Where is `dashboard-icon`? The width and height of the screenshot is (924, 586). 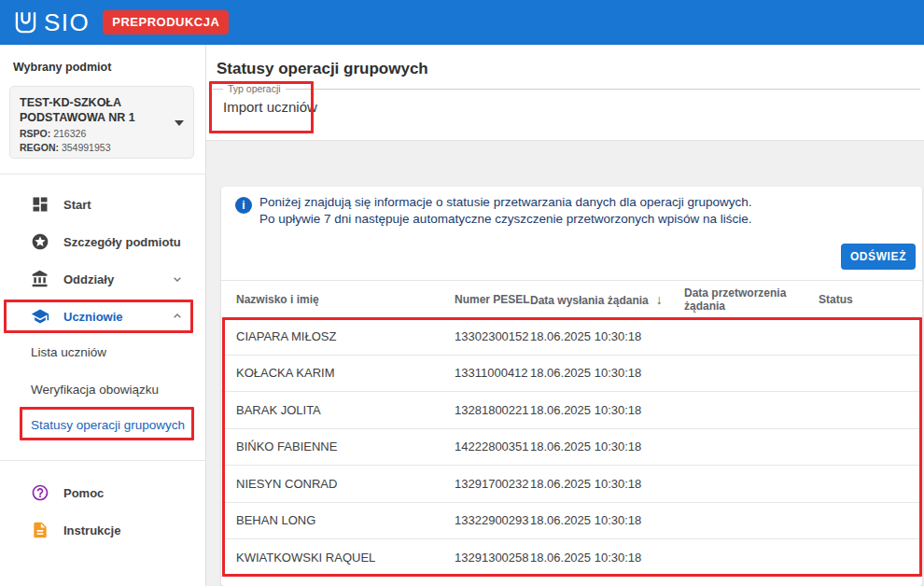
dashboard-icon is located at coordinates (40, 204).